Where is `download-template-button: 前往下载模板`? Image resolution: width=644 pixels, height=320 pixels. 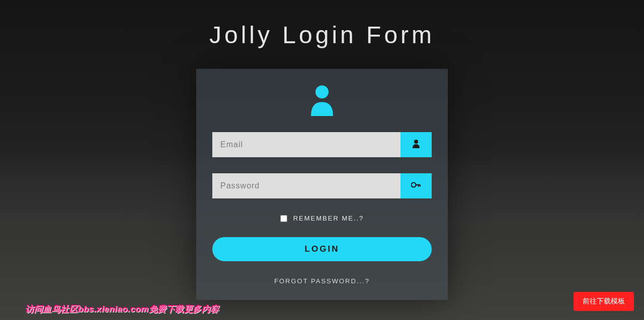
download-template-button: 前往下载模板 is located at coordinates (604, 301).